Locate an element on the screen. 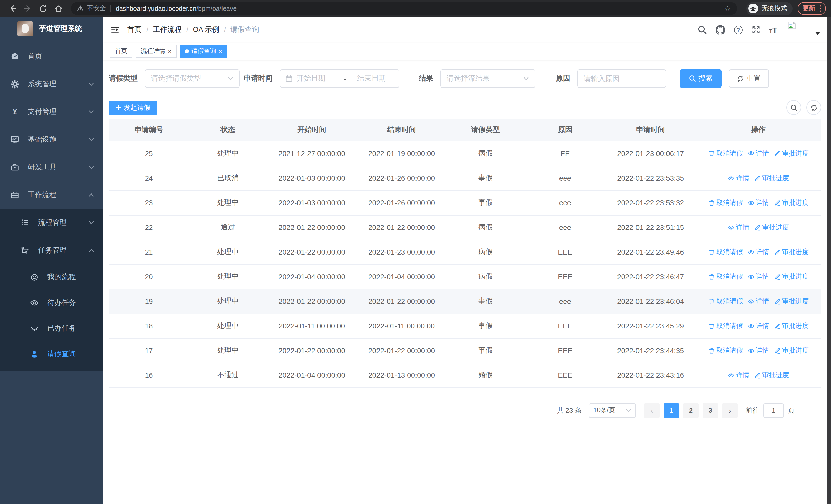 This screenshot has width=831, height=504. cell-start-time: 2022-01-11 00:00:00 is located at coordinates (312, 326).